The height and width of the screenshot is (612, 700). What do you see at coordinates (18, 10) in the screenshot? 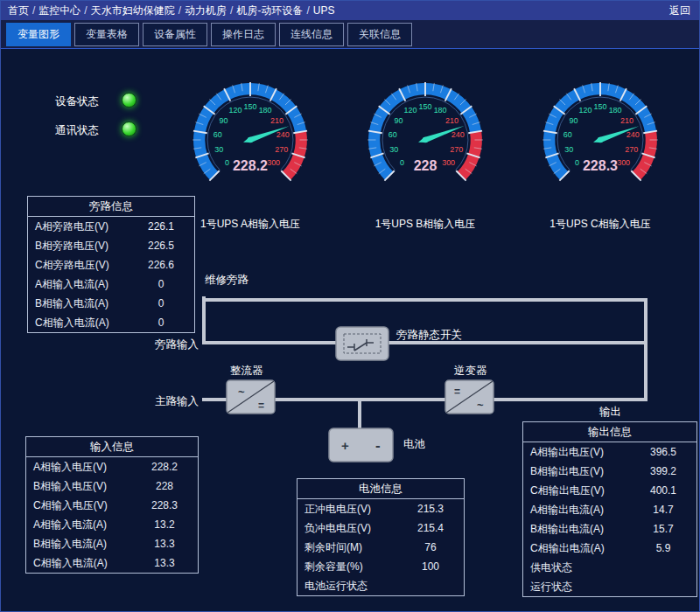
I see `breadcrumb-item: 首页` at bounding box center [18, 10].